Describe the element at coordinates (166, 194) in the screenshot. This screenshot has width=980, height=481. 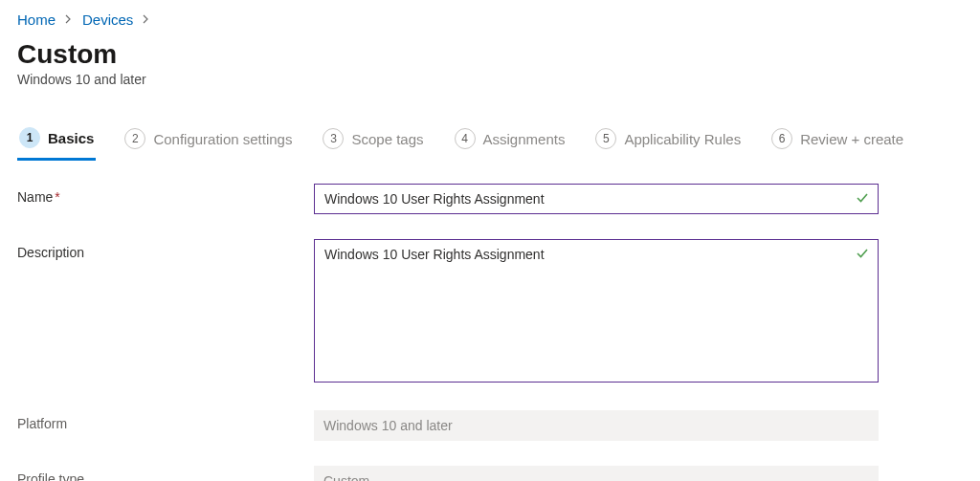
I see `name-label: Name*` at that location.